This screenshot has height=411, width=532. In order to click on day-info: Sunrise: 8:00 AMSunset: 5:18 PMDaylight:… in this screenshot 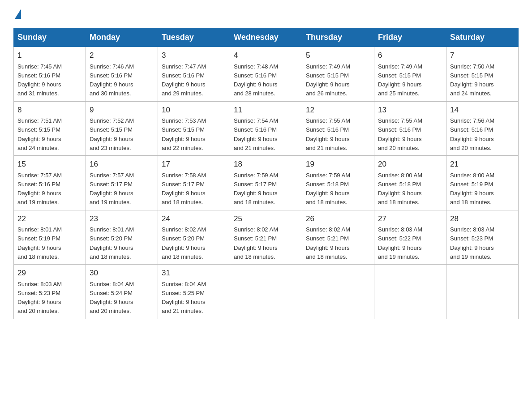, I will do `click(400, 189)`.